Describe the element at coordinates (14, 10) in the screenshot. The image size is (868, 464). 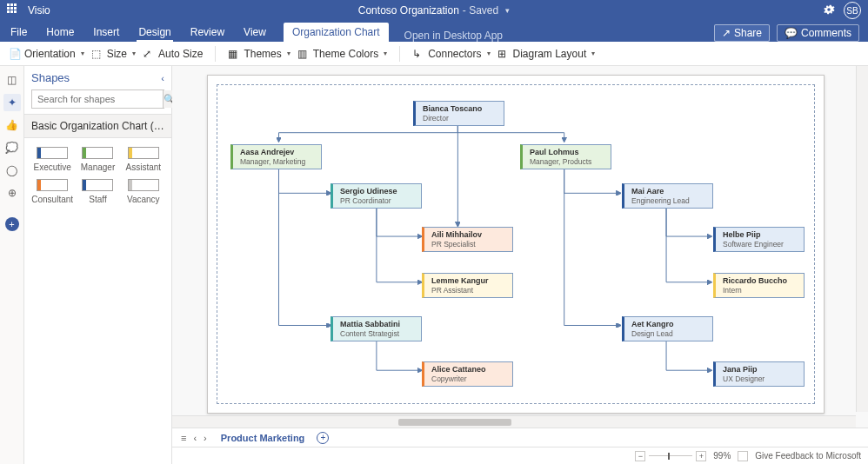
I see `app-launcher-icon` at that location.